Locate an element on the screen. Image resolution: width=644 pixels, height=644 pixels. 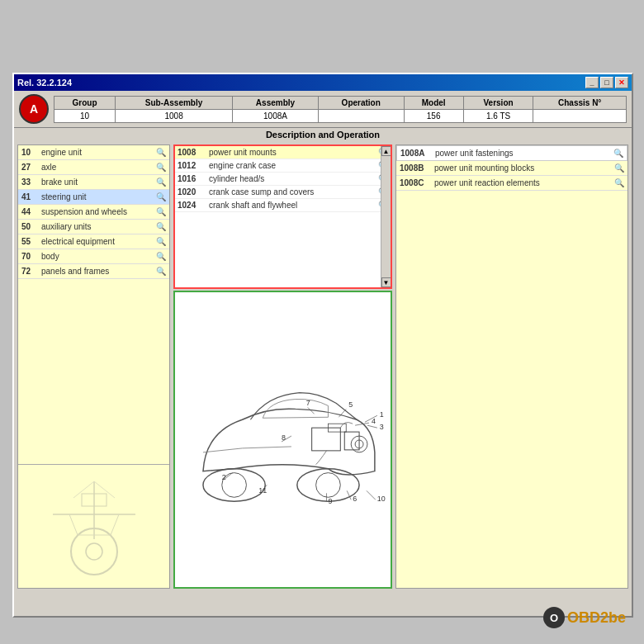
svg-text: 7 is located at coordinates (307, 403).